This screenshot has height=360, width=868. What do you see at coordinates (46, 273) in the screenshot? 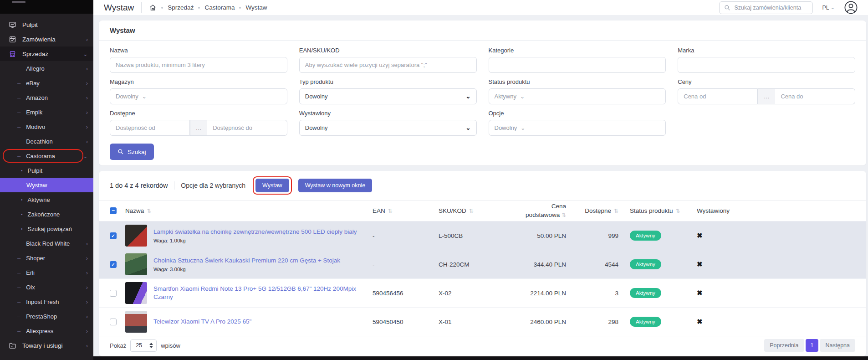
I see `sidebar-item-erli: – Erli ›` at bounding box center [46, 273].